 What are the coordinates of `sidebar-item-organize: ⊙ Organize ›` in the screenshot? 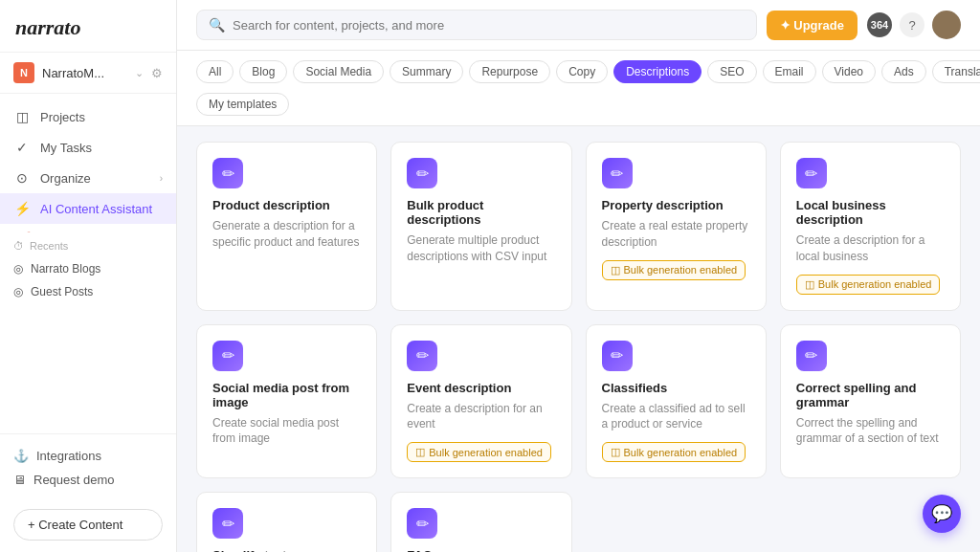 It's located at (88, 178).